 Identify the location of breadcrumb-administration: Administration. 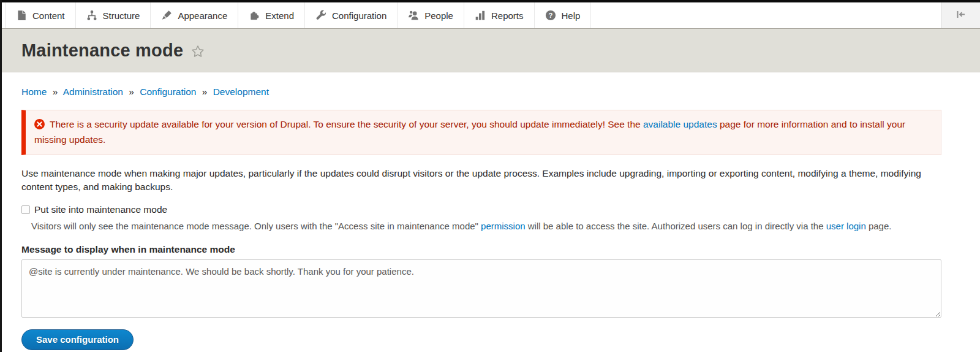
(93, 92).